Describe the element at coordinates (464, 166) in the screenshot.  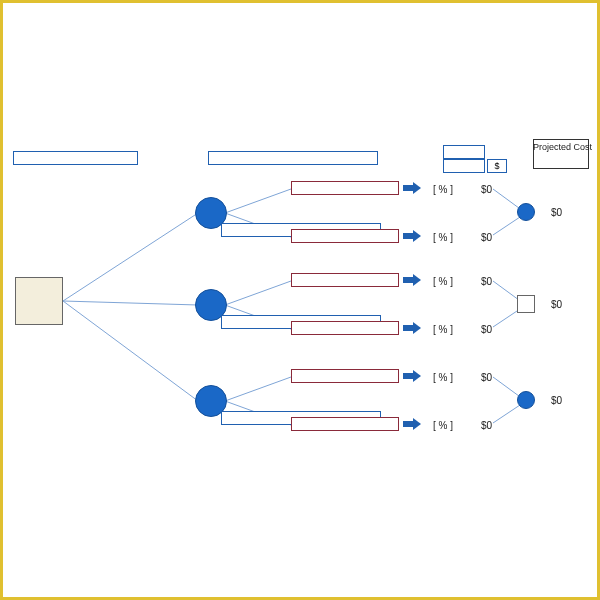
I see `header-box-3b` at that location.